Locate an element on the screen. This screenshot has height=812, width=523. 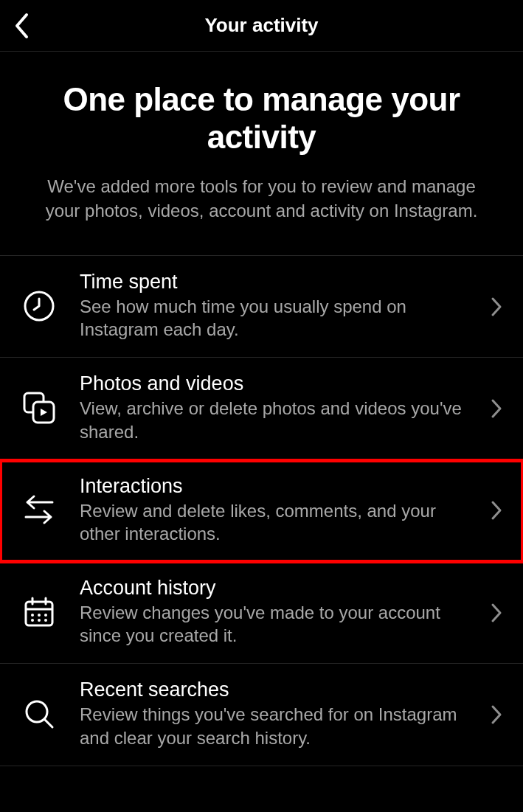
clock-icon is located at coordinates (39, 306).